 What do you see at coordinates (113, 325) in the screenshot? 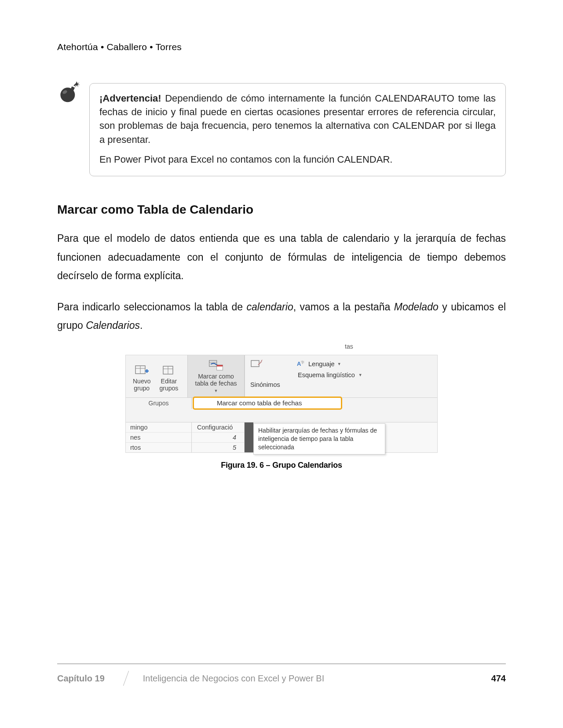
I see `p2-i3: Calendarios` at bounding box center [113, 325].